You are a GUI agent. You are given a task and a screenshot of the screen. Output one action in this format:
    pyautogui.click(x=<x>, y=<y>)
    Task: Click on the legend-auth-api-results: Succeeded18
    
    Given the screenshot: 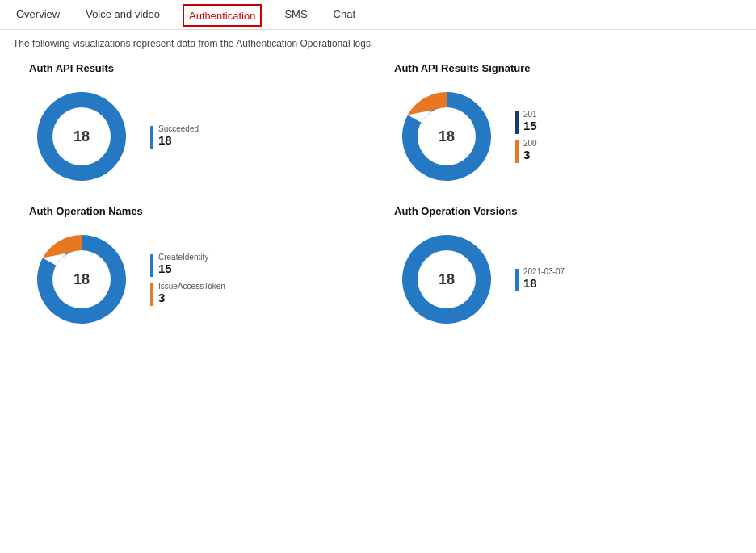 What is the action you would take?
    pyautogui.click(x=174, y=136)
    